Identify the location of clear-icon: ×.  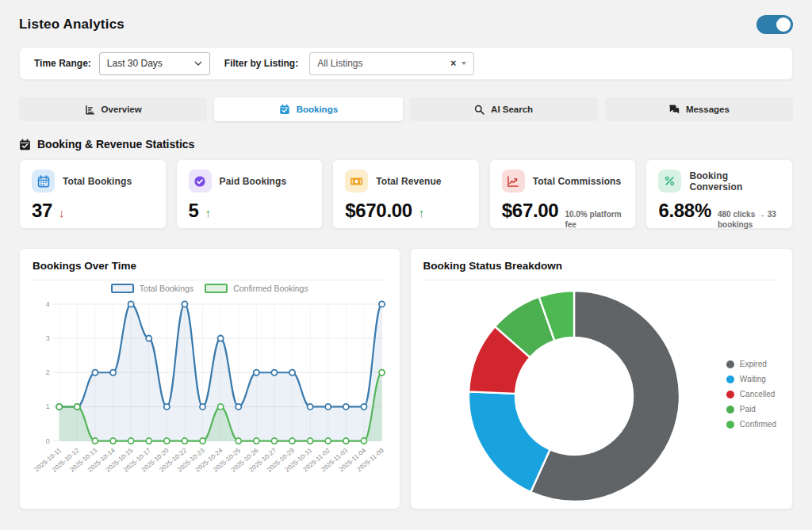
(454, 63).